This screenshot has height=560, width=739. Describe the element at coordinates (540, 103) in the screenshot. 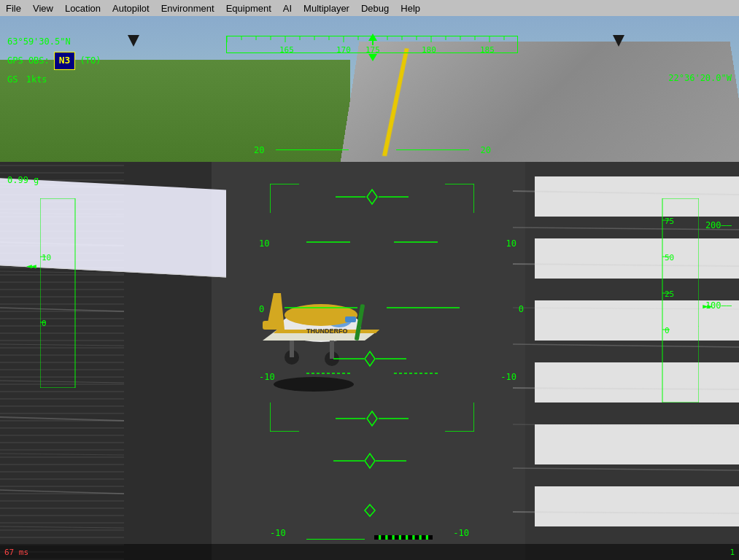

I see `runway-top-view` at that location.